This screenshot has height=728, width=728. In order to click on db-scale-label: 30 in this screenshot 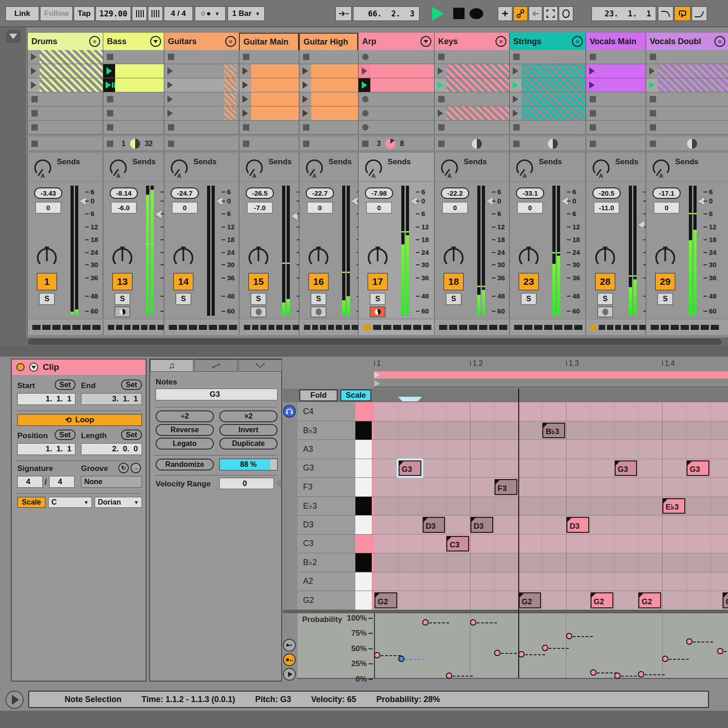, I will do `click(713, 265)`.